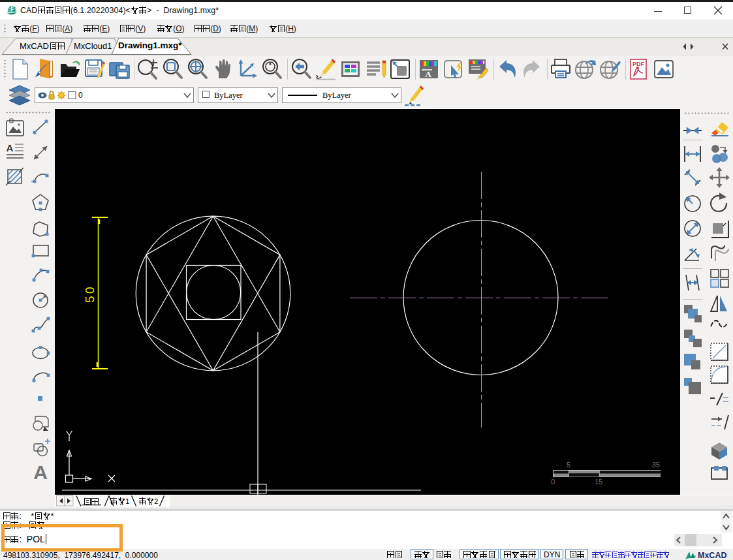 The image size is (733, 560). What do you see at coordinates (553, 482) in the screenshot?
I see `svg-text: 0` at bounding box center [553, 482].